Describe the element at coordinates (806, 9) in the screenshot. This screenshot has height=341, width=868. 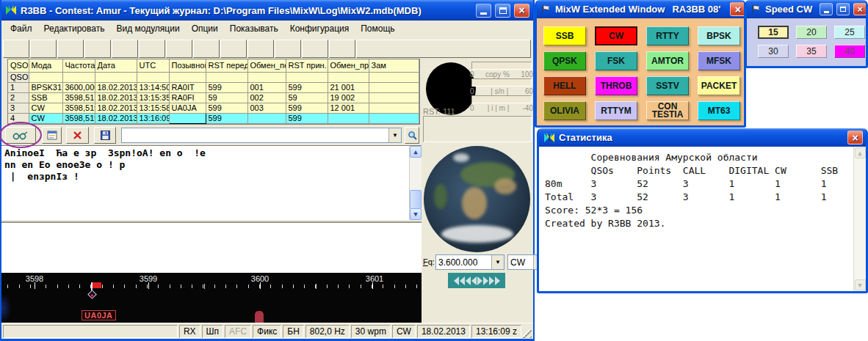
I see `speed-titlebar: Speed CW ×` at that location.